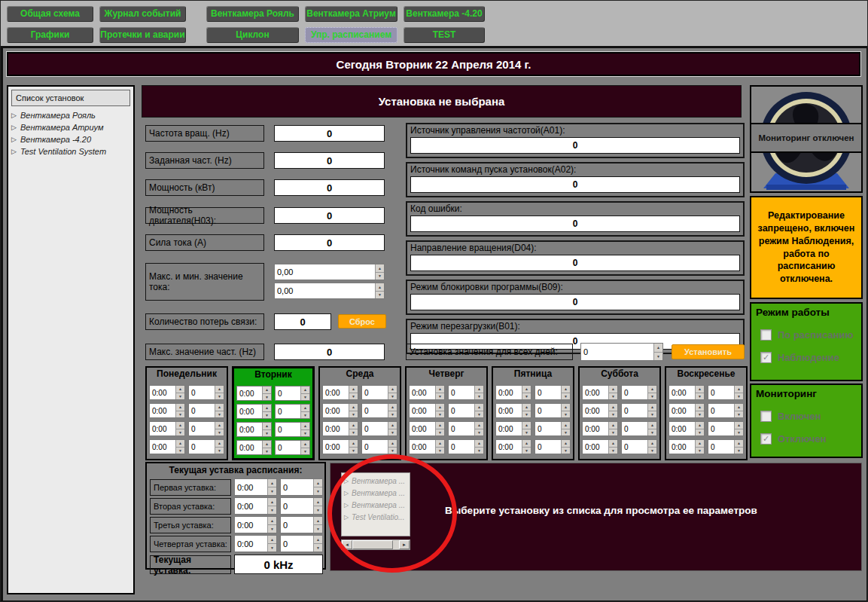 This screenshot has width=868, height=602. I want to click on nav-button: TEST, so click(444, 35).